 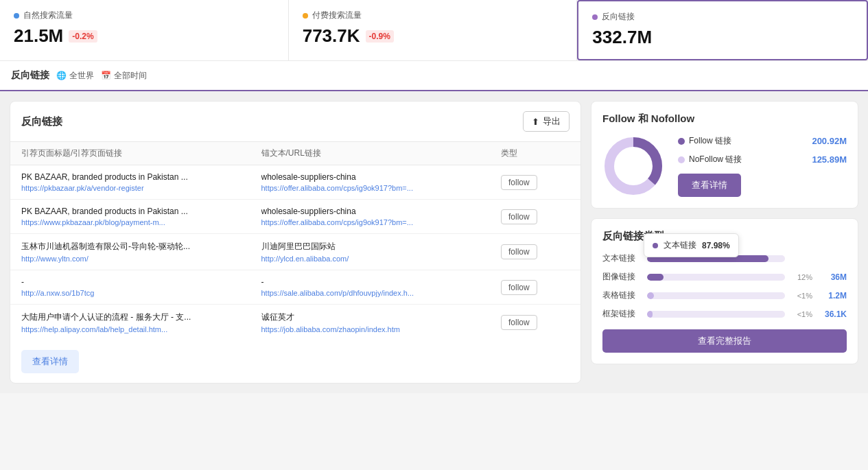 I want to click on section-header: 反向链接 🌐 全世界 📅 全部时间, so click(x=434, y=76).